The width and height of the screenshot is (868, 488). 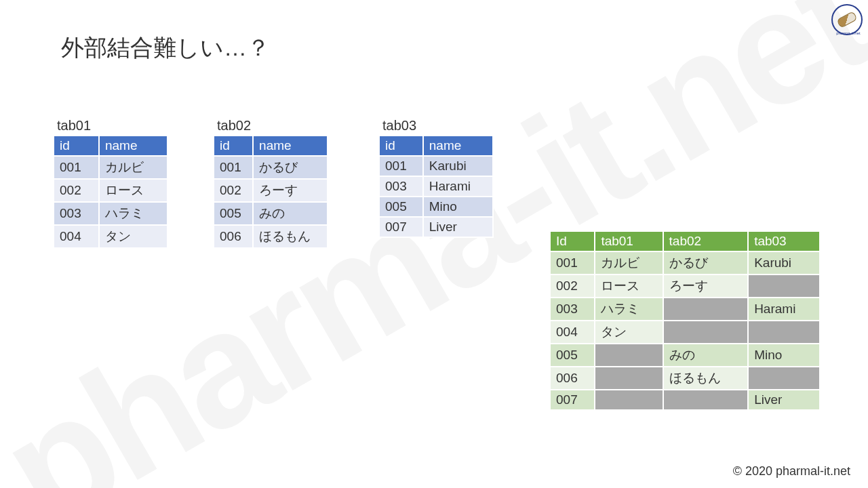 I want to click on source-table-tab03: tab03 id name 001Karubi 003Harami 005Min…, so click(x=436, y=178).